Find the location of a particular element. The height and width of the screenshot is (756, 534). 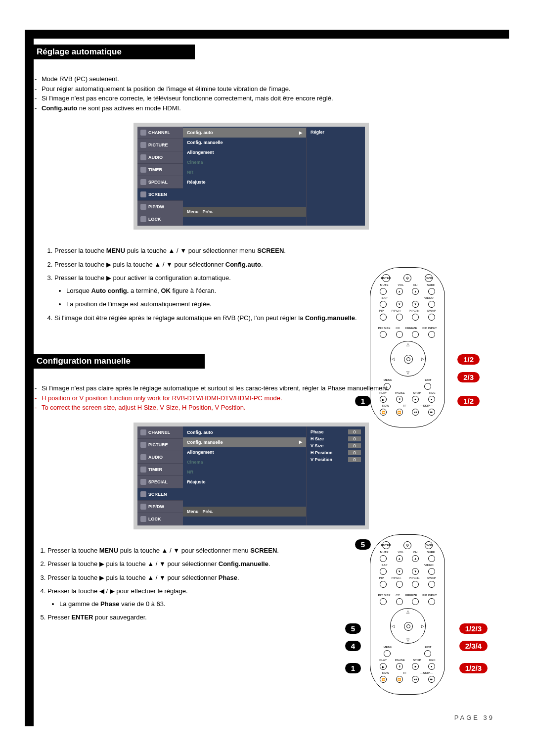

step: Presser la touche MENU puis la touche ▲ … is located at coordinates (279, 251).